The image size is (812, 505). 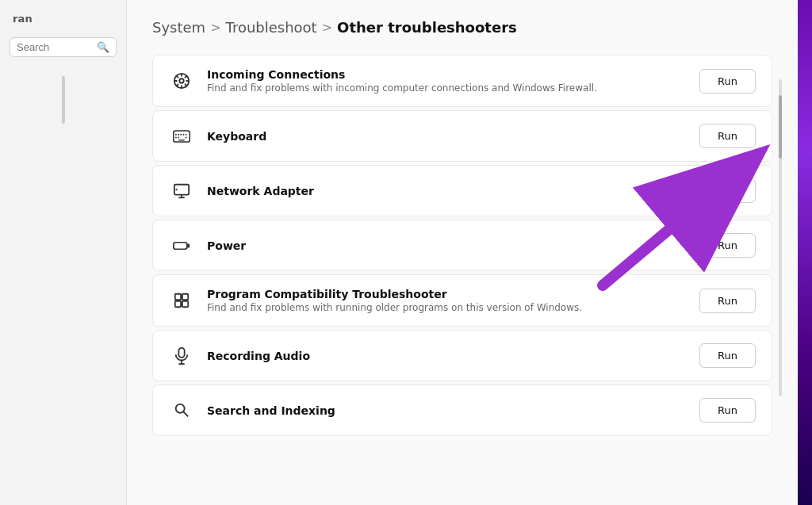 What do you see at coordinates (447, 75) in the screenshot?
I see `incoming-connections-title: Incoming Connections` at bounding box center [447, 75].